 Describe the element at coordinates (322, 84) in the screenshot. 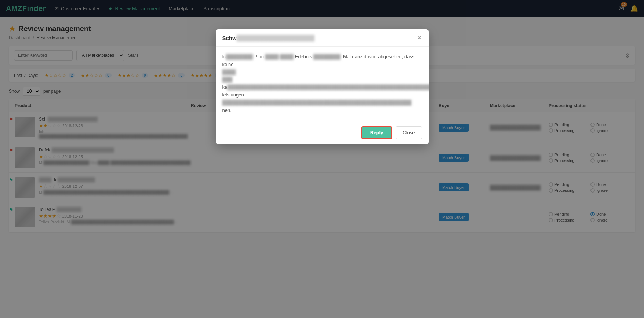

I see `modal-body: Ic████████ Plan ████ ████ Erlebnis █████…` at that location.